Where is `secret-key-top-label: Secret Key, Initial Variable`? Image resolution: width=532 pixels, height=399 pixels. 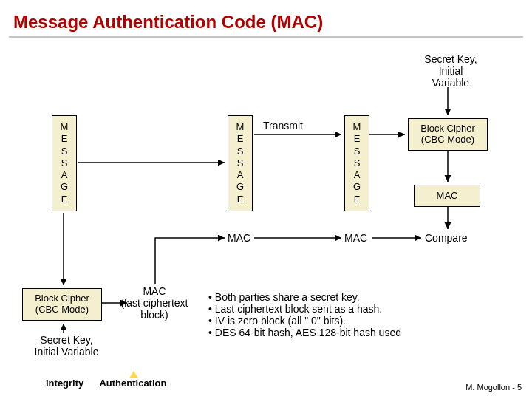 secret-key-top-label: Secret Key, Initial Variable is located at coordinates (451, 71).